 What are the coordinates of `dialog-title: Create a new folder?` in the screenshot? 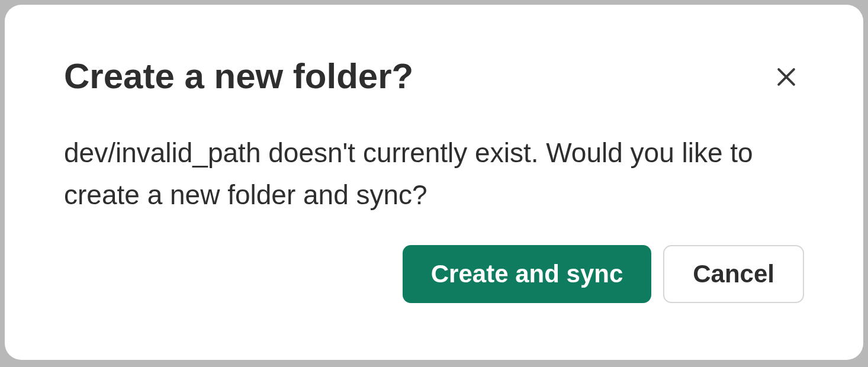 It's located at (239, 76).